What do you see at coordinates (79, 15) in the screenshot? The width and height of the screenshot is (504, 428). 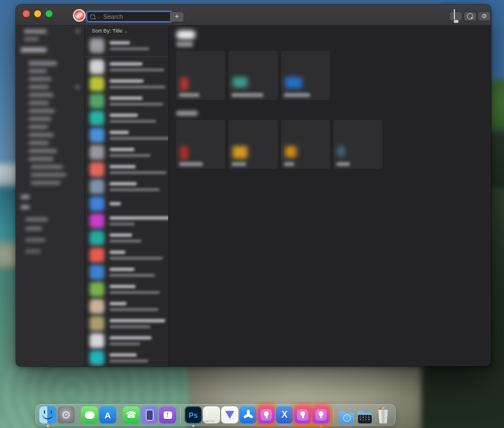 I see `vault-icon` at bounding box center [79, 15].